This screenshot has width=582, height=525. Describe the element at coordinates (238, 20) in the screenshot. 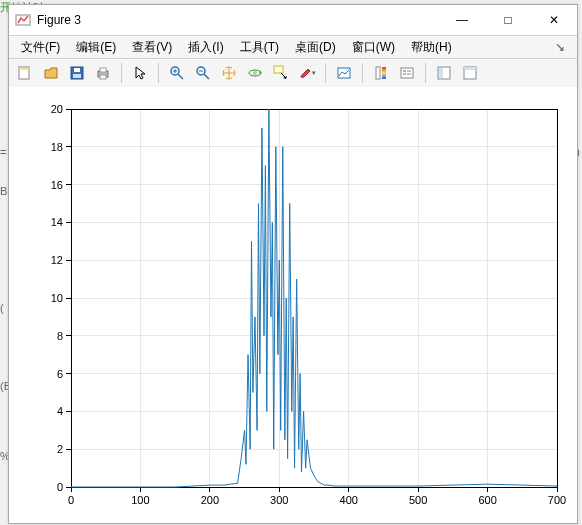

I see `window-title: Figure 3` at that location.